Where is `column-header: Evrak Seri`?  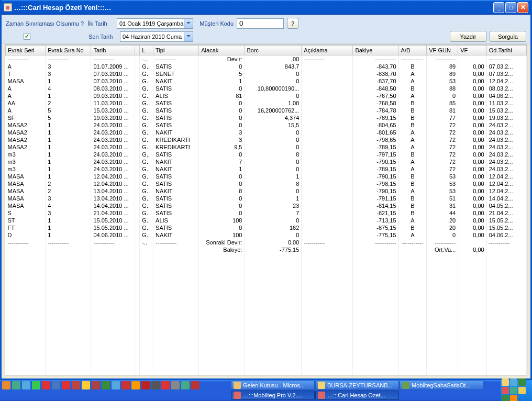 column-header: Evrak Seri is located at coordinates (26, 50).